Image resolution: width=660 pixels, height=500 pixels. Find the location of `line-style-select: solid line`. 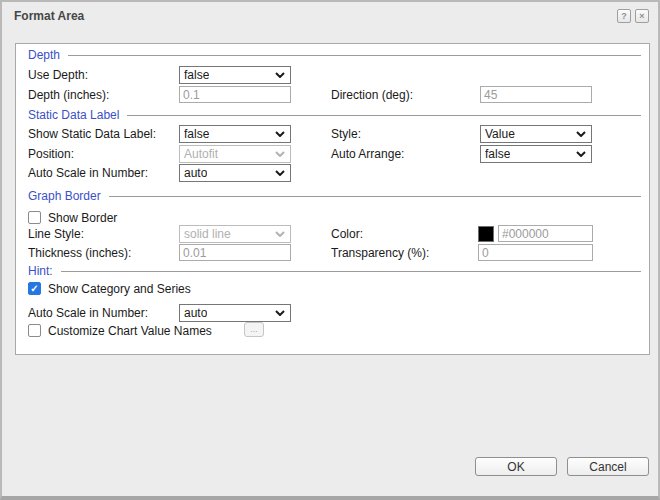

line-style-select: solid line is located at coordinates (235, 234).